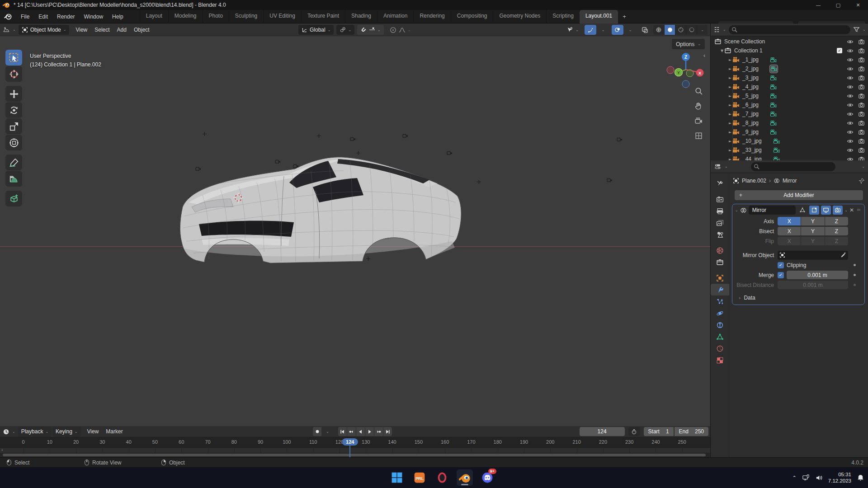 The width and height of the screenshot is (868, 488). What do you see at coordinates (790, 30) in the screenshot?
I see `outliner-search-input` at bounding box center [790, 30].